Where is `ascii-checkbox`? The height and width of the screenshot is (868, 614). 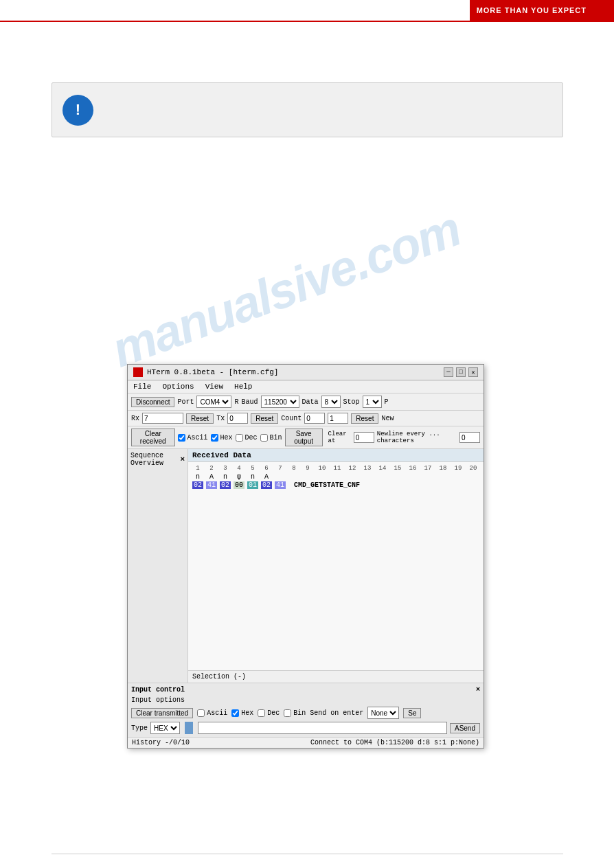
ascii-checkbox is located at coordinates (181, 438).